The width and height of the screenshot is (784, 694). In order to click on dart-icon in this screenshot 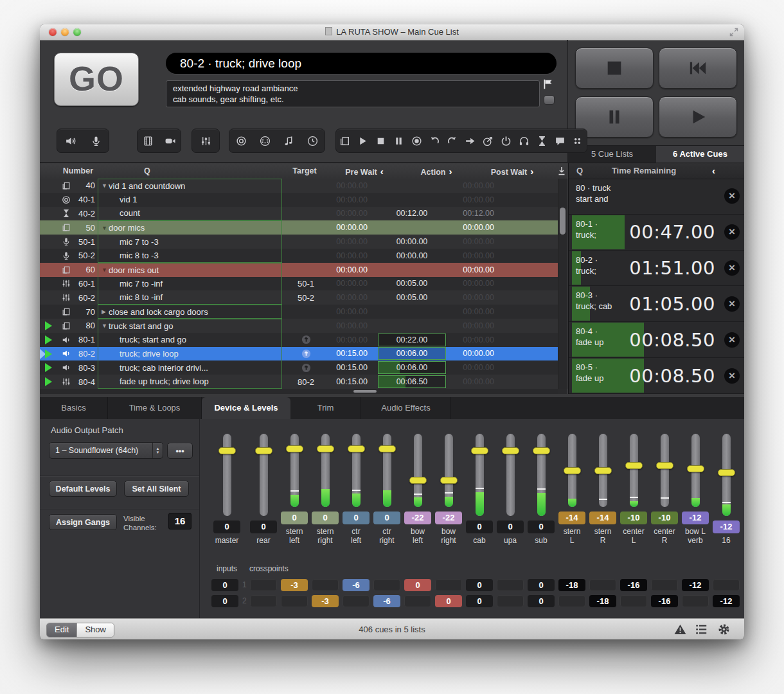, I will do `click(488, 141)`.